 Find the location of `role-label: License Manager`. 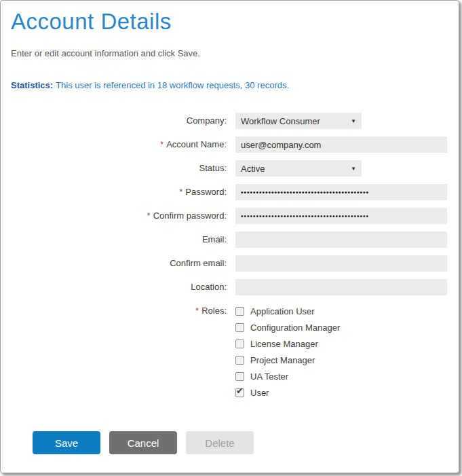

role-label: License Manager is located at coordinates (284, 344).